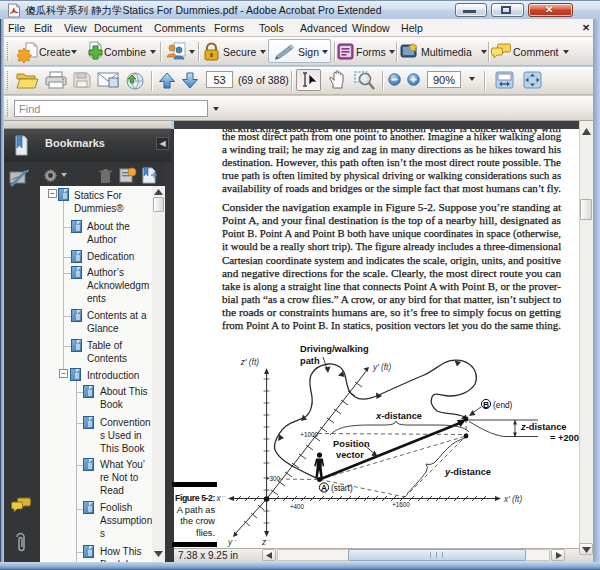 The width and height of the screenshot is (600, 570). Describe the element at coordinates (401, 504) in the screenshot. I see `svg-text: +1600` at that location.